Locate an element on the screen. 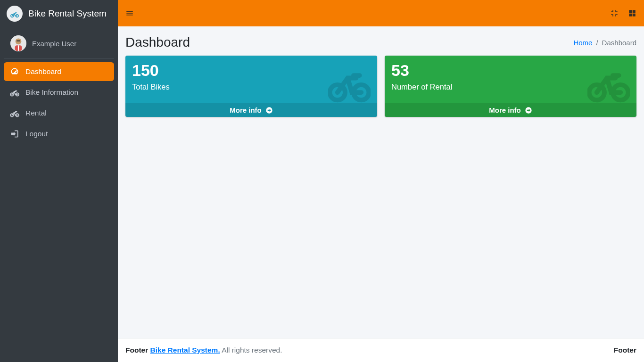 This screenshot has width=644, height=362. sidebar-nav: Dashboard Bike Information Rental Logout is located at coordinates (59, 103).